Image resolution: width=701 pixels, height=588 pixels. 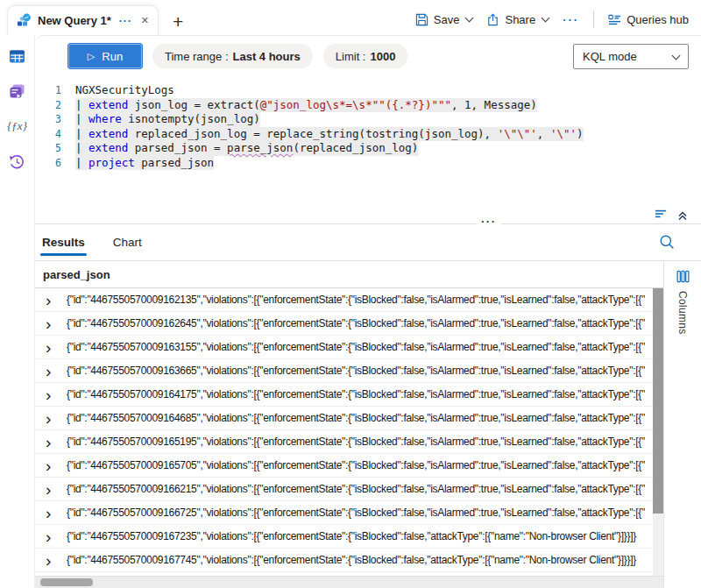 What do you see at coordinates (349, 582) in the screenshot?
I see `horizontal-scrollbar` at bounding box center [349, 582].